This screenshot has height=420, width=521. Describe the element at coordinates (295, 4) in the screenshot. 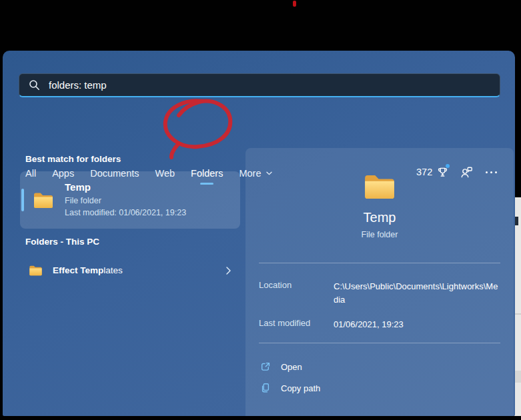

I see `annotation-red-dot` at that location.